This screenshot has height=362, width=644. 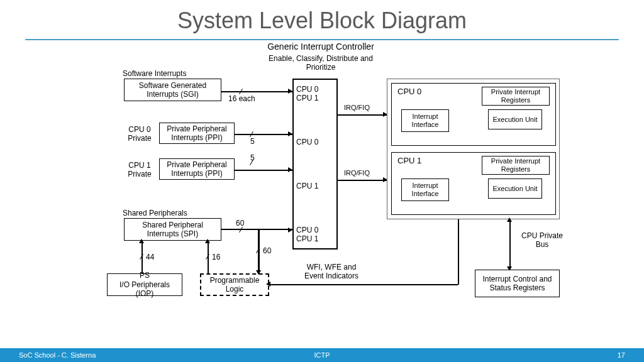 I want to click on footer-left: SoC School - C. Sisterna, so click(x=57, y=355).